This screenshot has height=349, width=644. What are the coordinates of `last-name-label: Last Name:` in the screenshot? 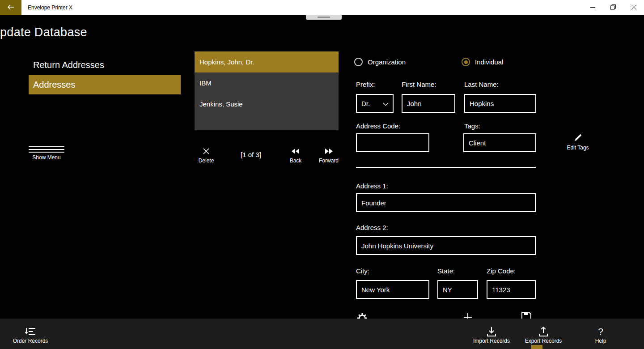 It's located at (481, 84).